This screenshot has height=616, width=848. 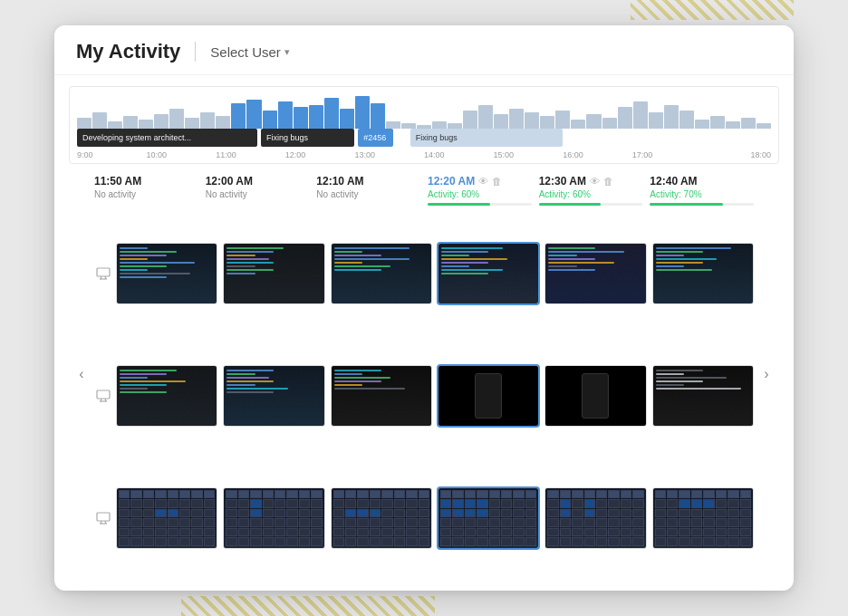 I want to click on prev-button: ‹, so click(x=82, y=373).